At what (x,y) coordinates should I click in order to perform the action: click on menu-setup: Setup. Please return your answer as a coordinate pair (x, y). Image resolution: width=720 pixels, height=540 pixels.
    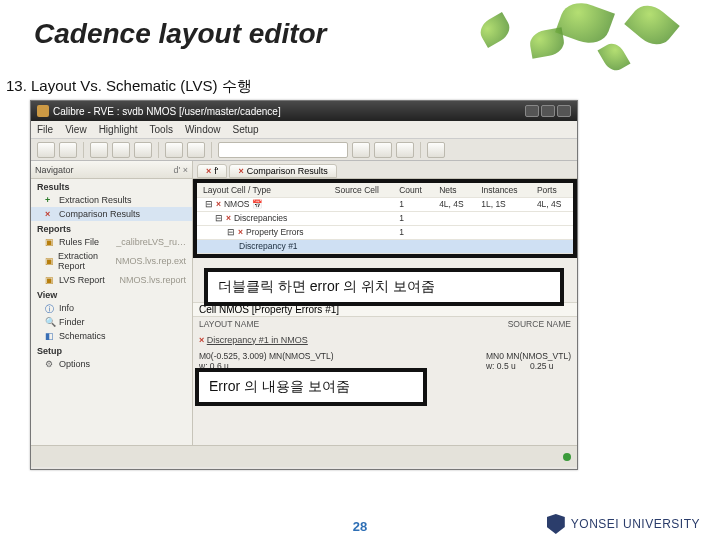
    Looking at the image, I should click on (245, 130).